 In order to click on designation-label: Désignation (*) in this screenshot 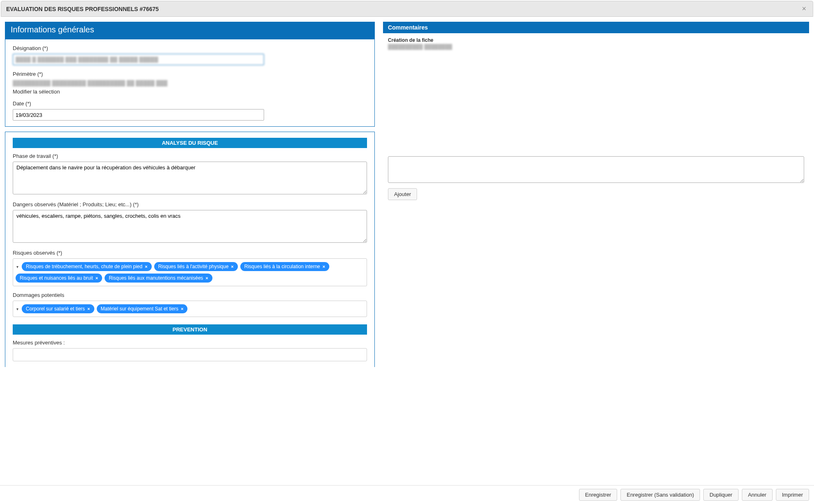, I will do `click(190, 48)`.